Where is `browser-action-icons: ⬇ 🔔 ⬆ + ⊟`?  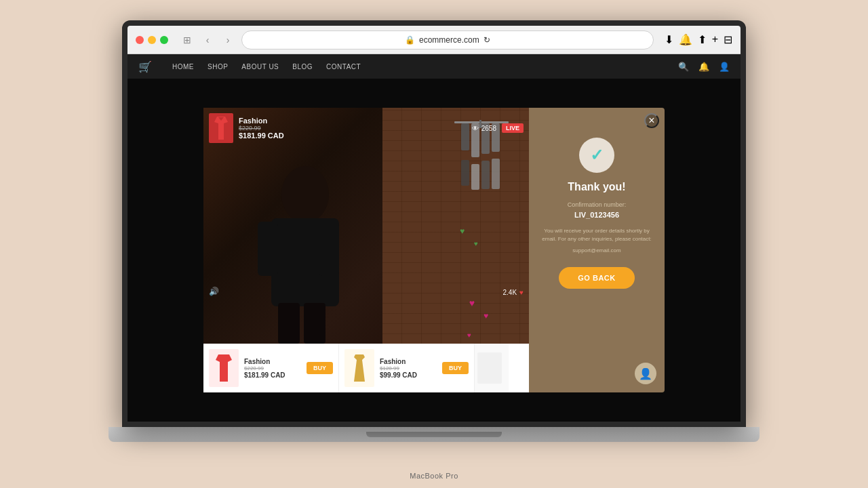 browser-action-icons: ⬇ 🔔 ⬆ + ⊟ is located at coordinates (698, 39).